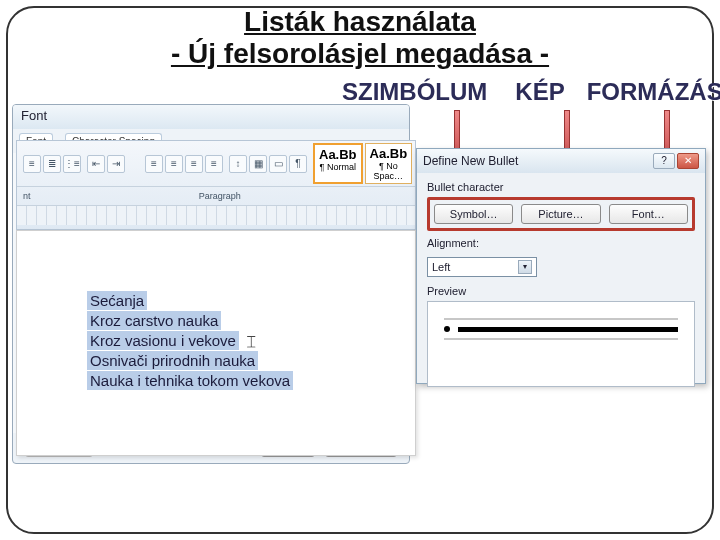 Image resolution: width=720 pixels, height=540 pixels. Describe the element at coordinates (338, 164) in the screenshot. I see `style-normal: Aa.Bb ¶ Normal` at that location.